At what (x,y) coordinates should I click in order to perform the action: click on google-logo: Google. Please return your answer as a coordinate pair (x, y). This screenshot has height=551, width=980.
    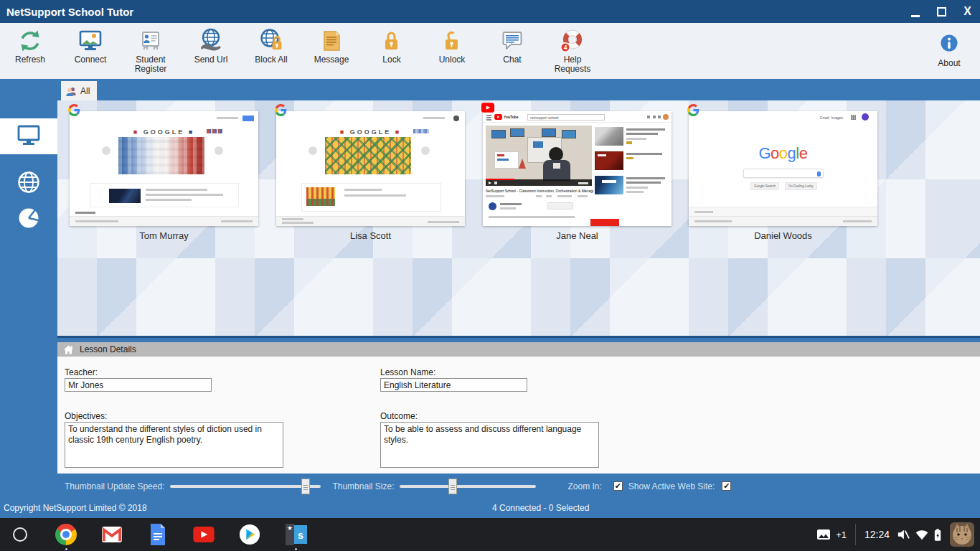
    Looking at the image, I should click on (783, 154).